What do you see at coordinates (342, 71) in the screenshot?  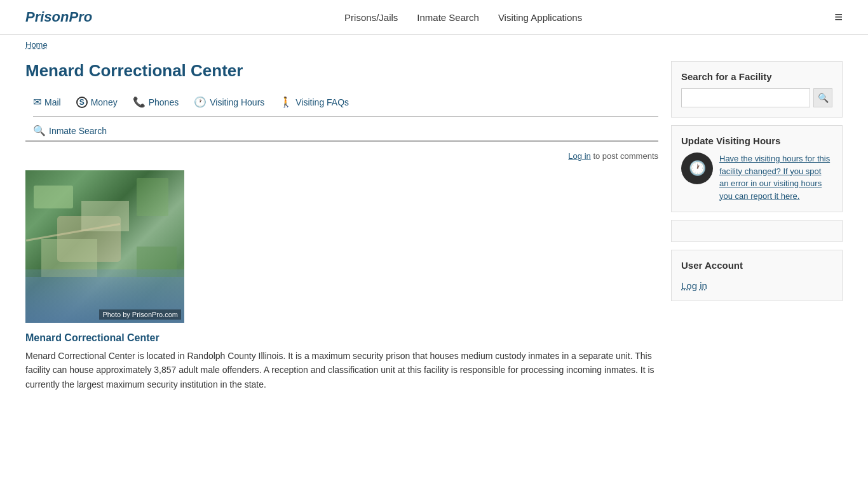 I see `page-title: Menard Correctional Center` at bounding box center [342, 71].